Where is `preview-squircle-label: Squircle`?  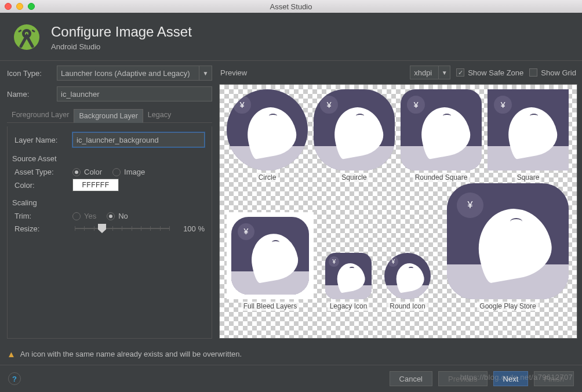
preview-squircle-label: Squircle is located at coordinates (354, 177).